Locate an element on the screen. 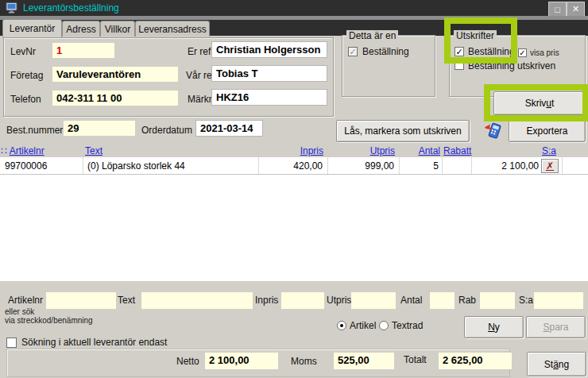 This screenshot has height=378, width=588. bestallning-disabled-label: Beställning is located at coordinates (386, 52).